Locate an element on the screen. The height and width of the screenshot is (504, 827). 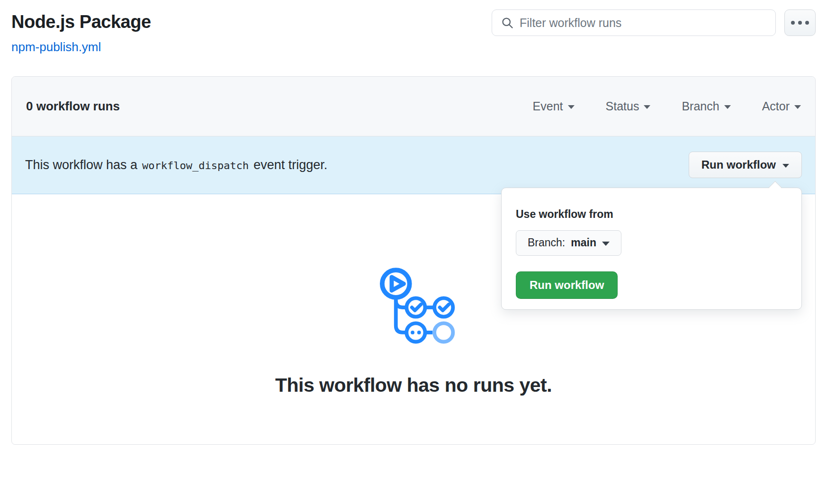
filter-actor: Actor is located at coordinates (782, 106).